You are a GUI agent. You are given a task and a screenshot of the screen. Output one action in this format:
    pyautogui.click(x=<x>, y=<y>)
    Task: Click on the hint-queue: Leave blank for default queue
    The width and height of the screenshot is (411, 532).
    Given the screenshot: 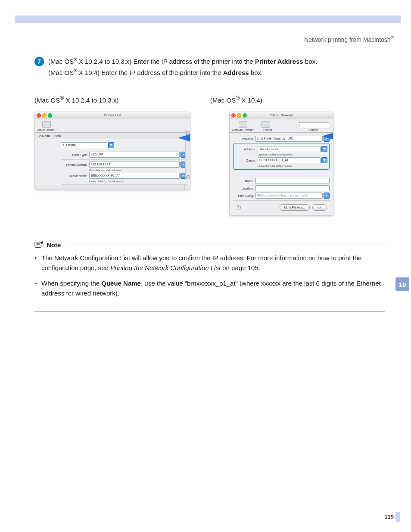 What is the action you would take?
    pyautogui.click(x=138, y=181)
    